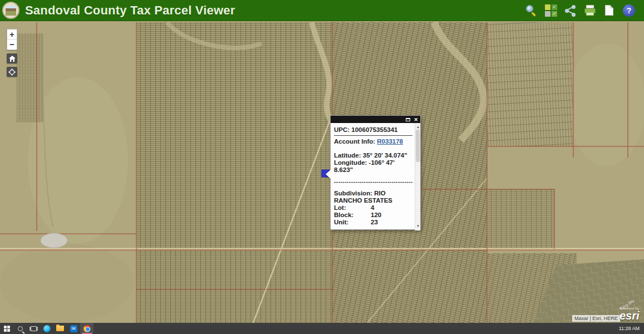 The image size is (644, 334). I want to click on close-icon: ✕, so click(416, 120).